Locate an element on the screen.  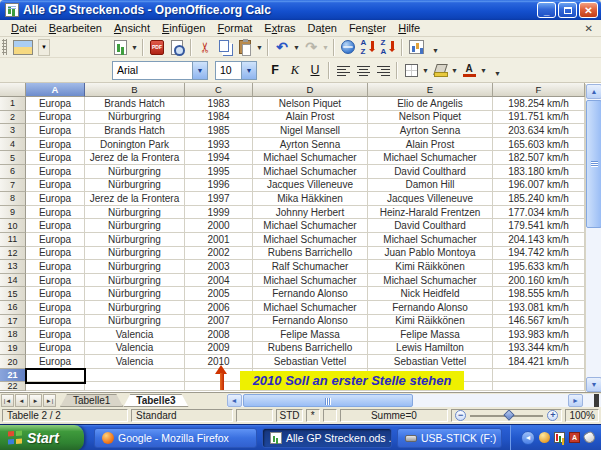
row-header-9: 9 is located at coordinates (13, 213).